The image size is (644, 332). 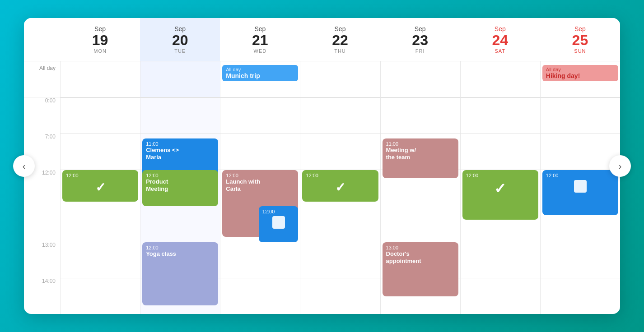 What do you see at coordinates (500, 206) in the screenshot?
I see `cell-sat-12: 12:00 ✓` at bounding box center [500, 206].